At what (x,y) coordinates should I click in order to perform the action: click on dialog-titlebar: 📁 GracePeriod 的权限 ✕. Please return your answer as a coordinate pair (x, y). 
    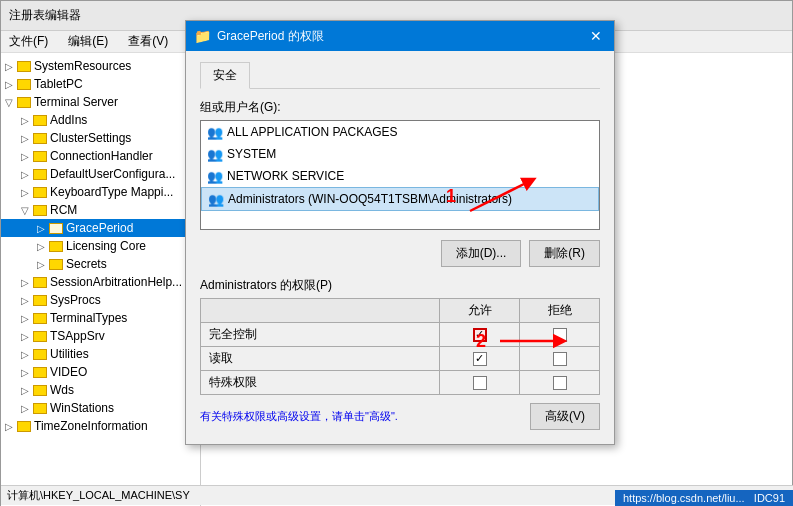
    Looking at the image, I should click on (400, 36).